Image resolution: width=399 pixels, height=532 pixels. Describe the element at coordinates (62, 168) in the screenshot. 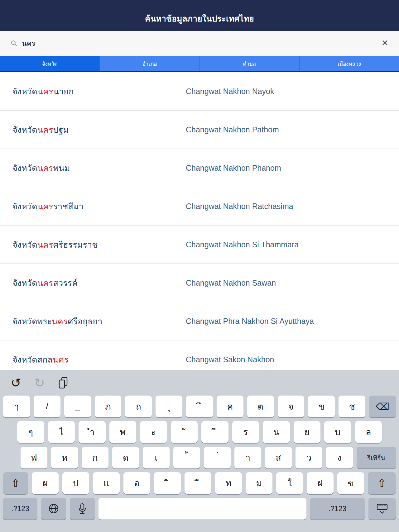

I see `thai-suffix: พนม` at that location.